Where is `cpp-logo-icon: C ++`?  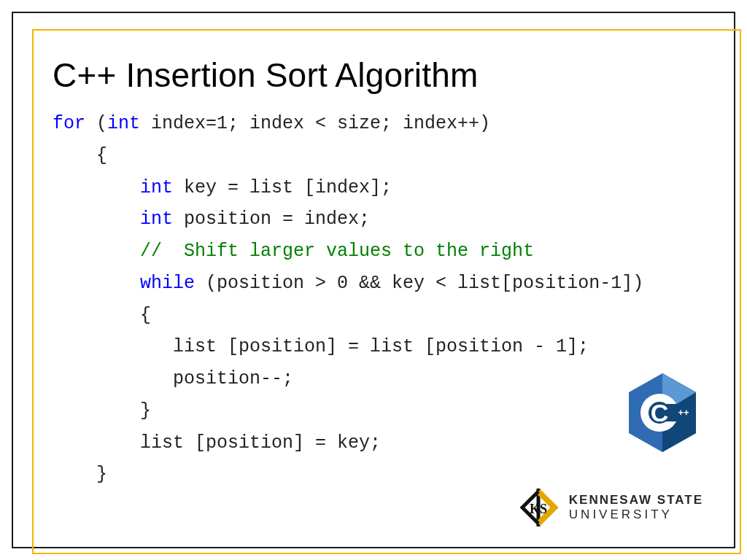
cpp-logo-icon: C ++ is located at coordinates (662, 413).